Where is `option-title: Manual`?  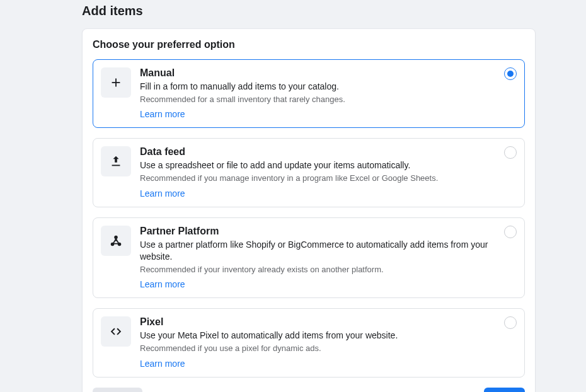 option-title: Manual is located at coordinates (319, 73).